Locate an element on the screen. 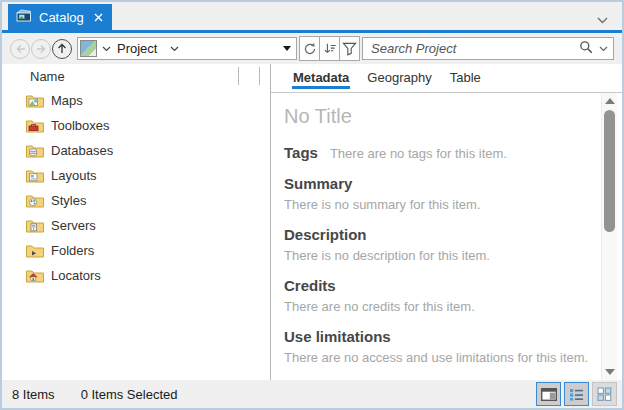 This screenshot has width=624, height=410. metadata-no-title: No Title is located at coordinates (442, 116).